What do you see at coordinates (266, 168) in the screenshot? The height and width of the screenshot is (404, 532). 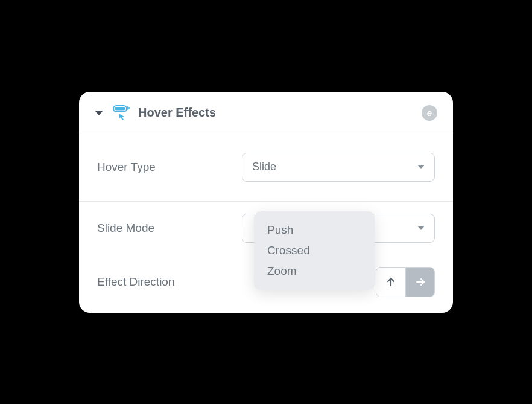 I see `hover-type-row: Hover Type Slide` at bounding box center [266, 168].